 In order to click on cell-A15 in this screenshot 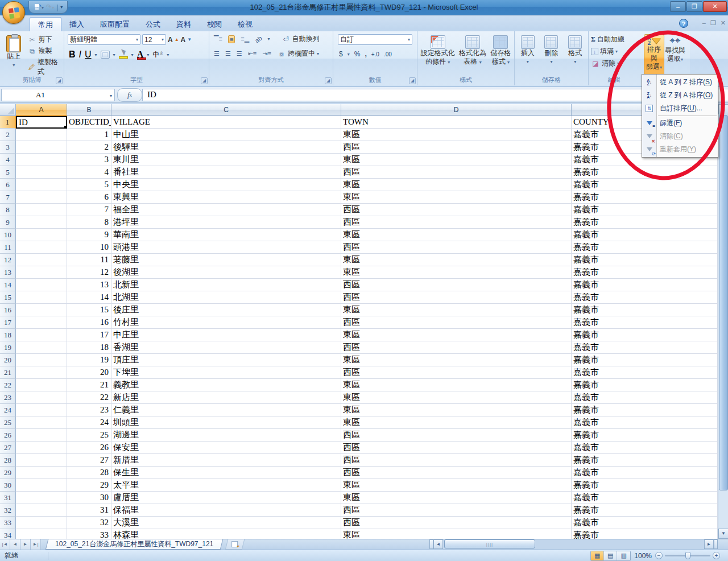, I will do `click(42, 298)`.